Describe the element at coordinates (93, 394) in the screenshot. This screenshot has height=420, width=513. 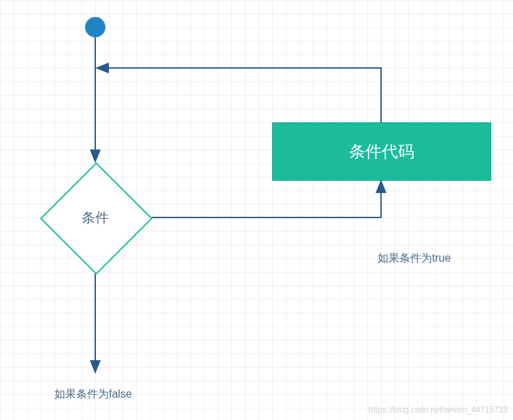
I see `false-branch-label: 如果条件为false` at that location.